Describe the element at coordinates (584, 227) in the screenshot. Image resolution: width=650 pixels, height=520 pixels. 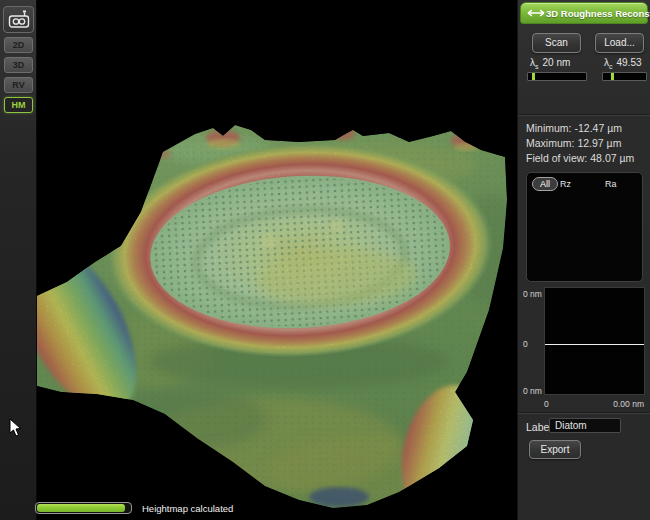
I see `roughness-result-panel: All Rz Ra` at that location.